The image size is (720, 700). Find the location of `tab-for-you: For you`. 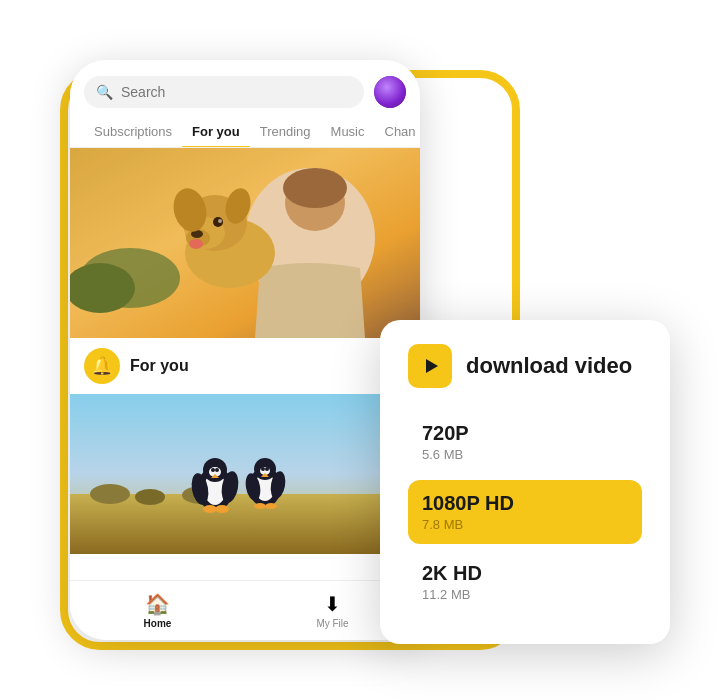

tab-for-you: For you is located at coordinates (216, 132).